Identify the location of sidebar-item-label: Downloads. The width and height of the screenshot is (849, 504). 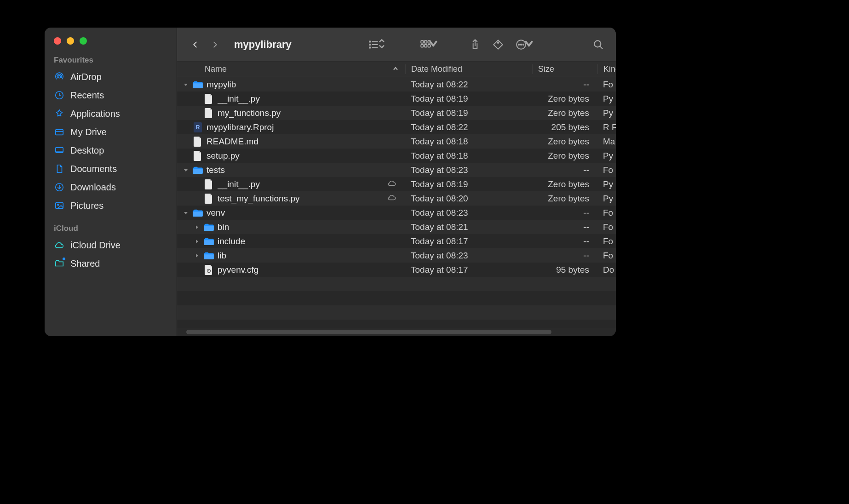
(93, 188).